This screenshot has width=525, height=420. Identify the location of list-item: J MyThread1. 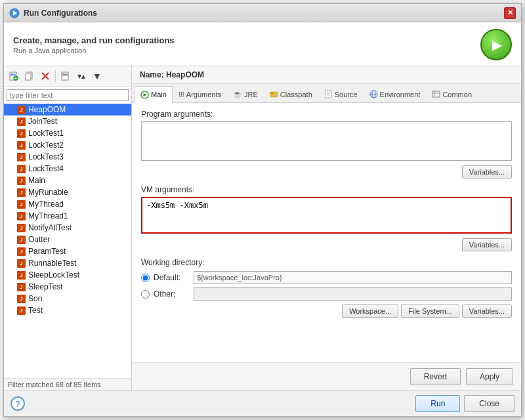
(68, 216).